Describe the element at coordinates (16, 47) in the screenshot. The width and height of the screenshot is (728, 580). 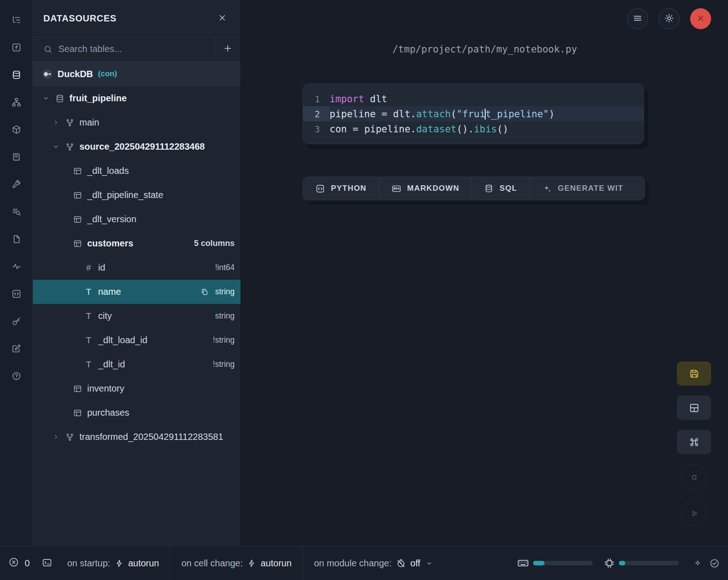
I see `rail-item-functions` at that location.